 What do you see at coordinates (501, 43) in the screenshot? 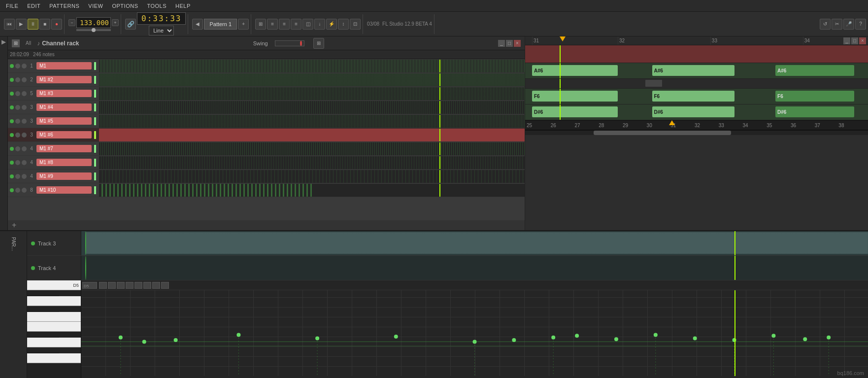
I see `rack-minimize-btn: _` at bounding box center [501, 43].